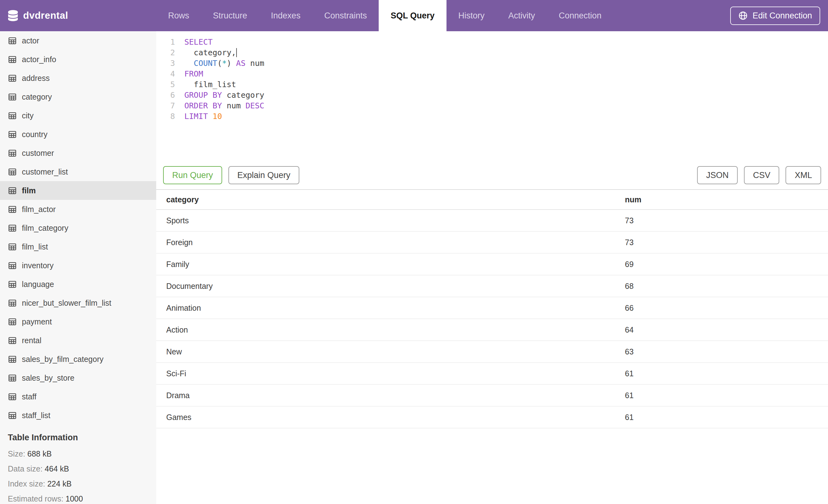 This screenshot has height=504, width=828. Describe the element at coordinates (492, 116) in the screenshot. I see `editor-line: 8LIMIT 10` at that location.